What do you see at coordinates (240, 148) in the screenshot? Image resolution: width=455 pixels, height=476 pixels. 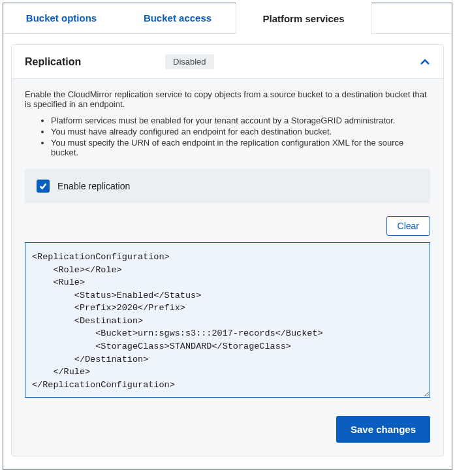 I see `requirement-item: You must specify the URN of each endpoin…` at bounding box center [240, 148].